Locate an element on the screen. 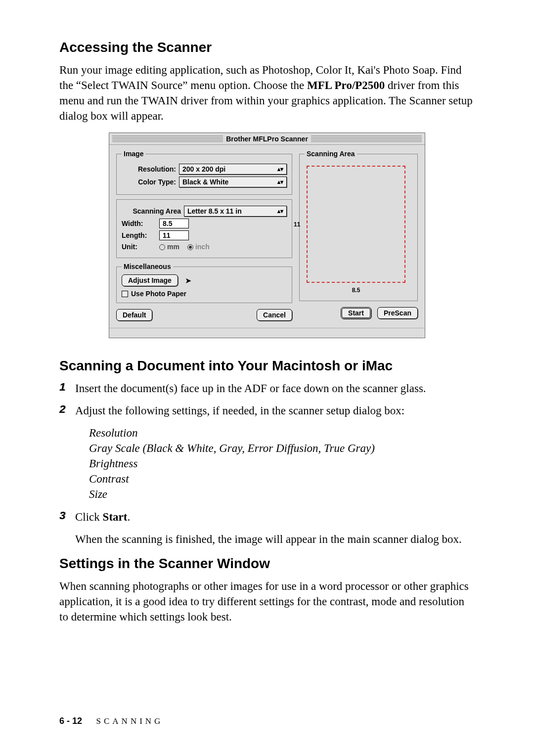 This screenshot has width=534, height=756. group-misc-legend: Miscellaneous is located at coordinates (147, 267).